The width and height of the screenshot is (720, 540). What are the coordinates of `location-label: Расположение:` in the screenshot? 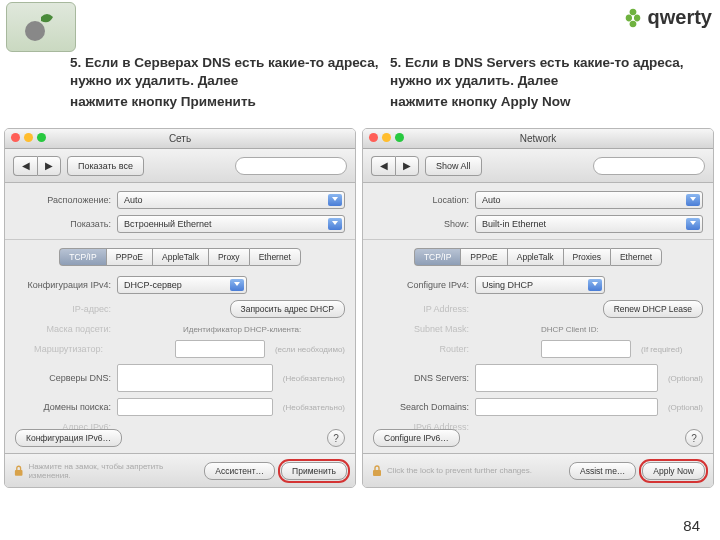 It's located at (63, 200).